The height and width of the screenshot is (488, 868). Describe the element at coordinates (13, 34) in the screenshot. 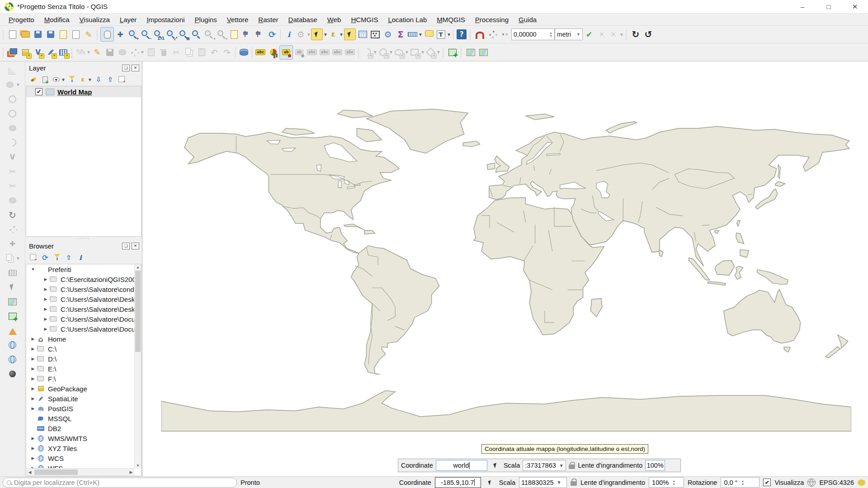

I see `new-project-button` at that location.